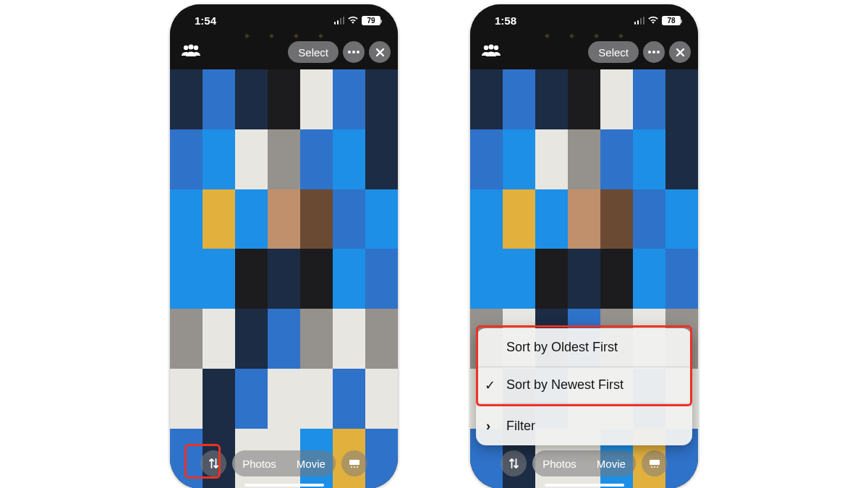 The height and width of the screenshot is (488, 868). What do you see at coordinates (658, 20) in the screenshot?
I see `status-icons: 78` at bounding box center [658, 20].